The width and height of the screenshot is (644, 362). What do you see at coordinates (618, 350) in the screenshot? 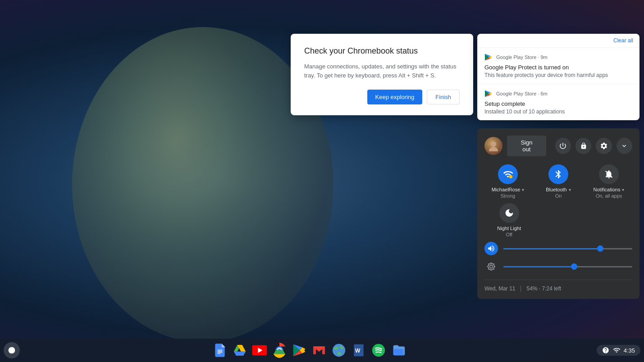
I see `taskbar-right: 4:35` at bounding box center [618, 350].